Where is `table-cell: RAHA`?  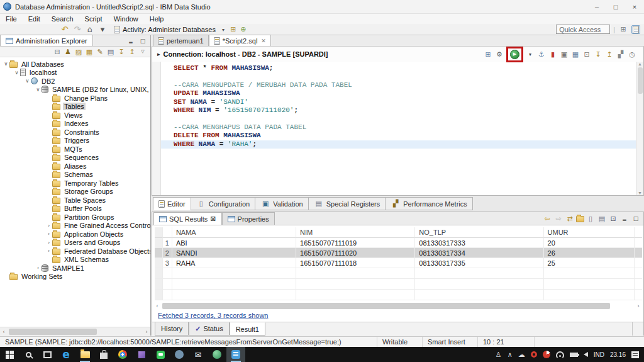 table-cell: RAHA is located at coordinates (234, 263).